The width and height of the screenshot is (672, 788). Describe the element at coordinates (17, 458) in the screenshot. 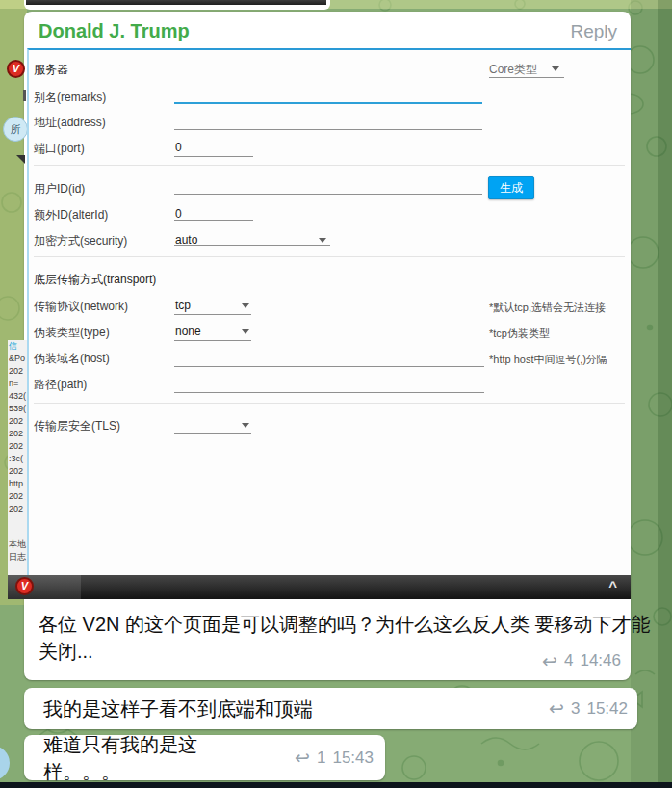

I see `clipped-log-column: 信 &Po 202 n= 432( 539( 202 202 202 :3c( …` at that location.